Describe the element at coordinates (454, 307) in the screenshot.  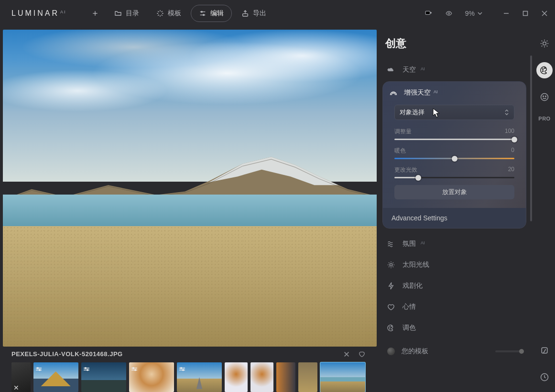
I see `tool-mood: 心情` at that location.